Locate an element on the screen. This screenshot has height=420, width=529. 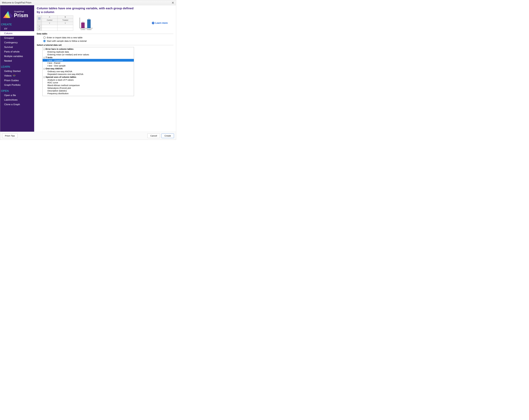
sample-table-icon: AB ControlTreated YY 1 2 is located at coordinates (55, 23).